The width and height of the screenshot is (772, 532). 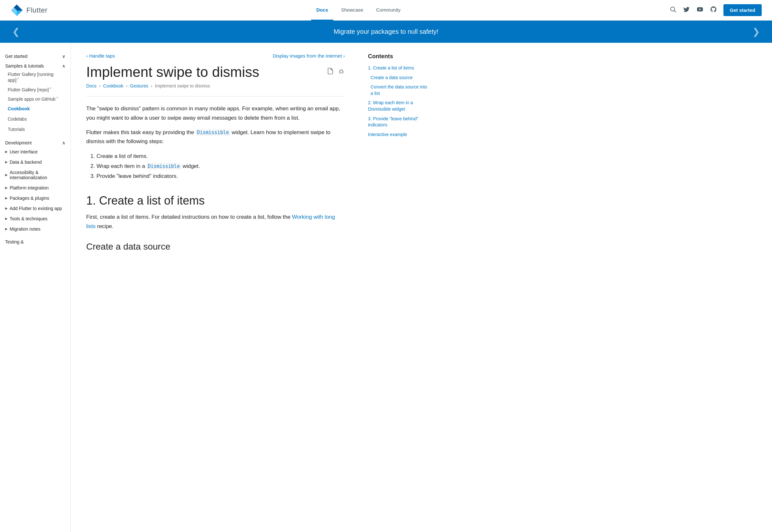 What do you see at coordinates (35, 152) in the screenshot?
I see `sidebar-item-user-interface: ▶ User interface` at bounding box center [35, 152].